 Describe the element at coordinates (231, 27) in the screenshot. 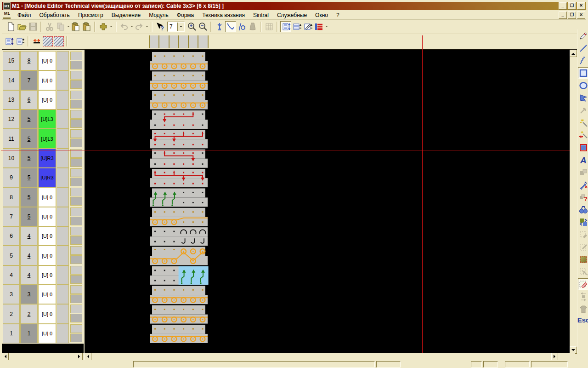

I see `hook-tool-icon` at that location.